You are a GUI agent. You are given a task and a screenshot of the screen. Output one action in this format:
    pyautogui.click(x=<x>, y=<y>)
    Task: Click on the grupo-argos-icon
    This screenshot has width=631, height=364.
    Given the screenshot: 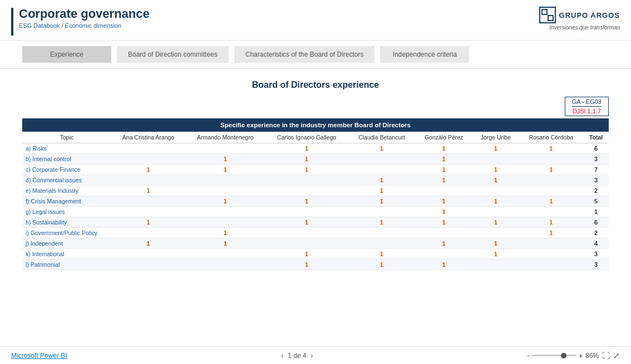 What is the action you would take?
    pyautogui.click(x=548, y=15)
    